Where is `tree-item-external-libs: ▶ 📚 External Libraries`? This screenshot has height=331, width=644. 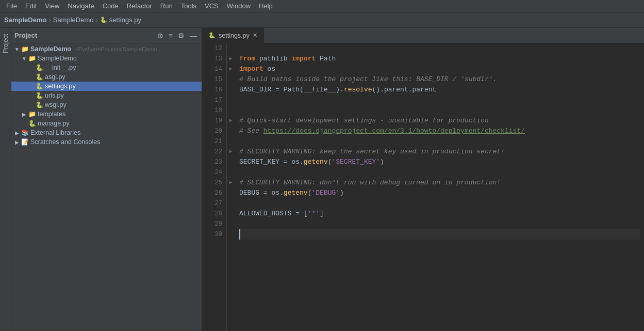 tree-item-external-libs: ▶ 📚 External Libraries is located at coordinates (106, 133).